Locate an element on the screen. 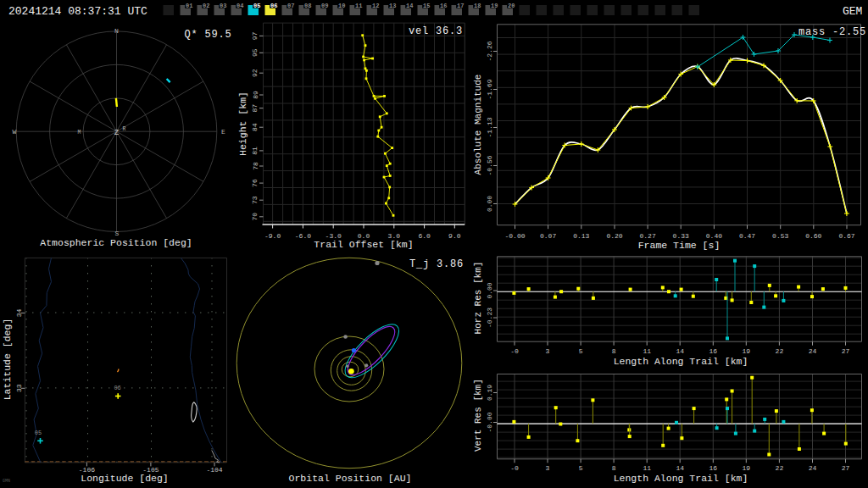 Image resolution: width=868 pixels, height=488 pixels. svg-text: 08 is located at coordinates (308, 6).